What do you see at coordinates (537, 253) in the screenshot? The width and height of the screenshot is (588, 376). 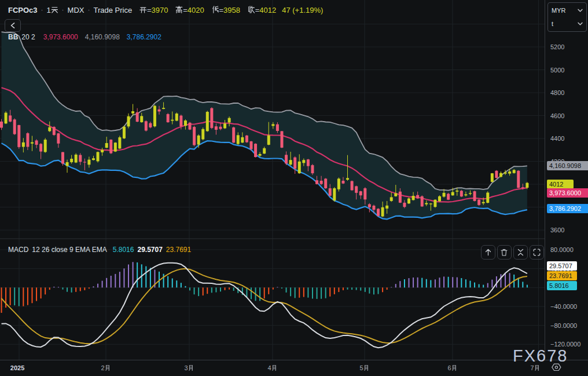 I see `maximize-pane-button` at bounding box center [537, 253].